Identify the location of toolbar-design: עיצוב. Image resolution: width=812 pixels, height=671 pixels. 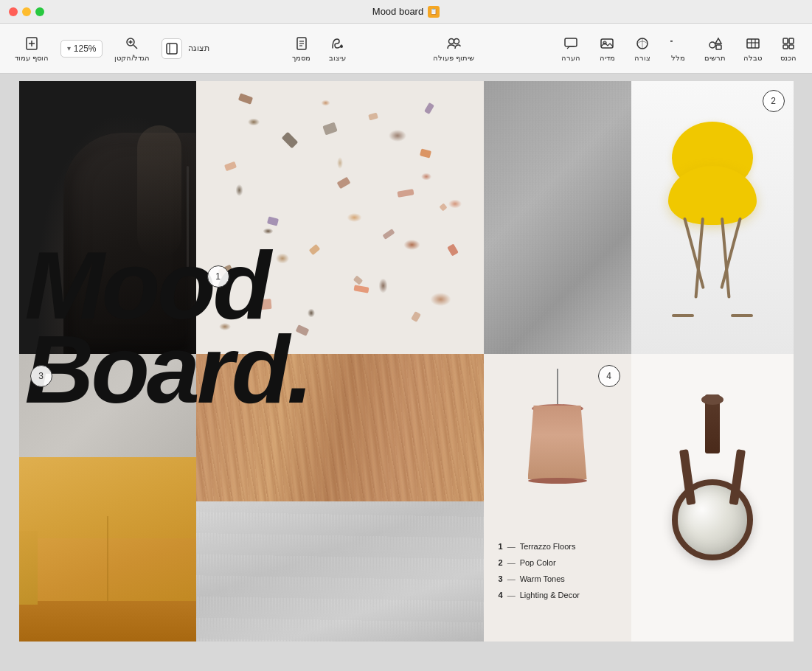
(337, 49).